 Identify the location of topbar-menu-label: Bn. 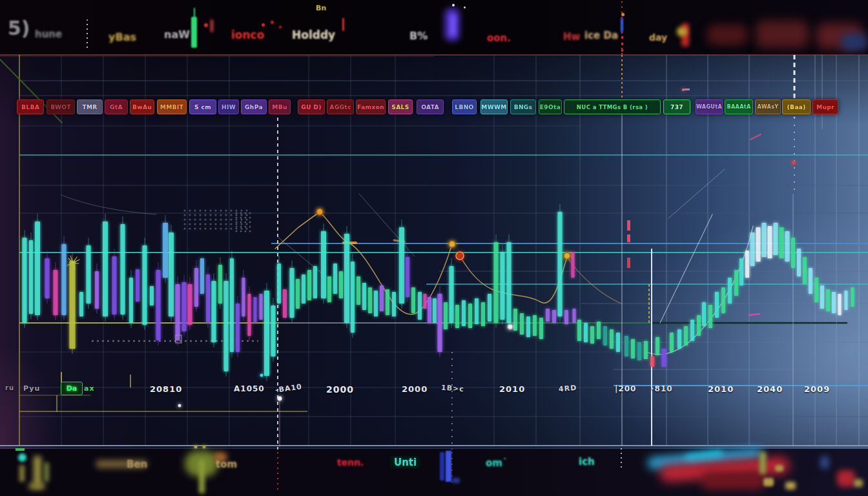
(321, 8).